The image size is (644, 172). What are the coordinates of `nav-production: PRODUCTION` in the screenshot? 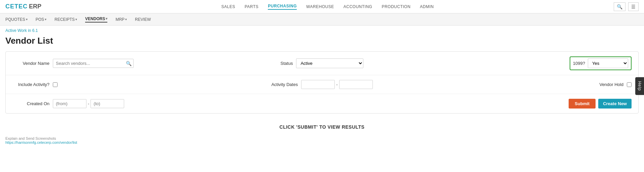 It's located at (396, 7).